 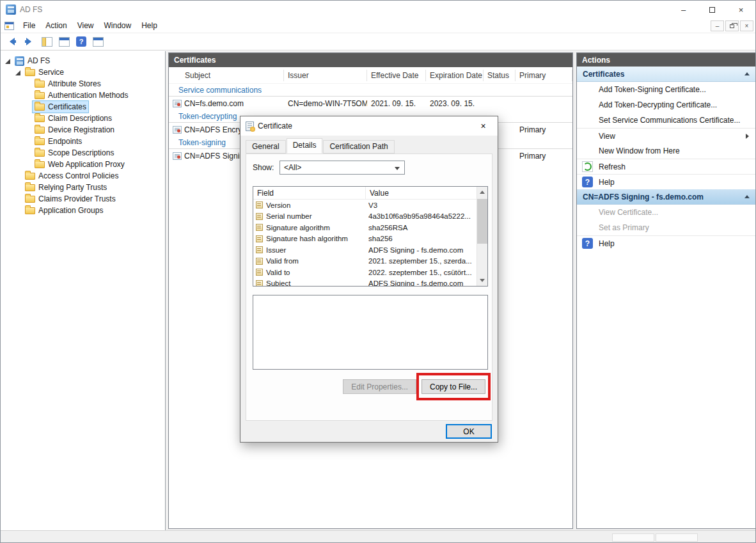 I want to click on pane-title: Certificates, so click(x=371, y=60).